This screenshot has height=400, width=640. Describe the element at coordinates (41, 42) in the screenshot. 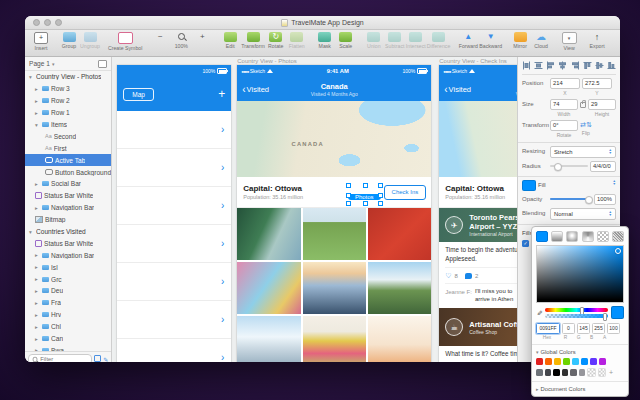

I see `toolbar-insert-button: +Insert` at that location.